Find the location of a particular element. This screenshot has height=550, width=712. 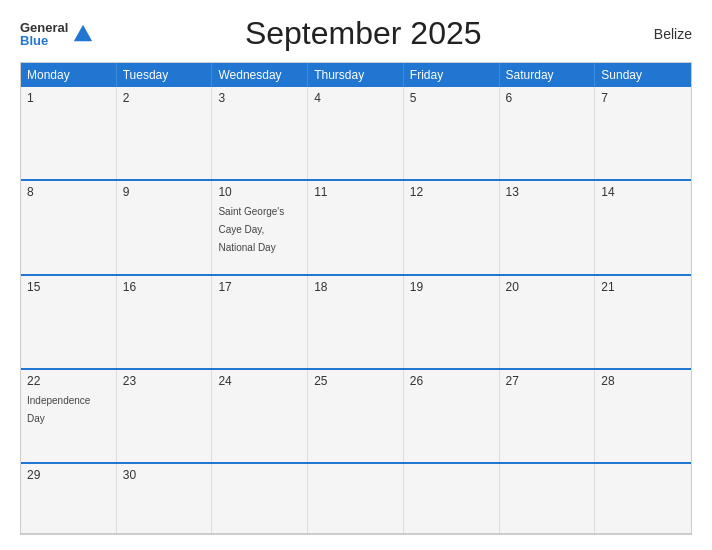

day-cell-5: 5 is located at coordinates (452, 133).